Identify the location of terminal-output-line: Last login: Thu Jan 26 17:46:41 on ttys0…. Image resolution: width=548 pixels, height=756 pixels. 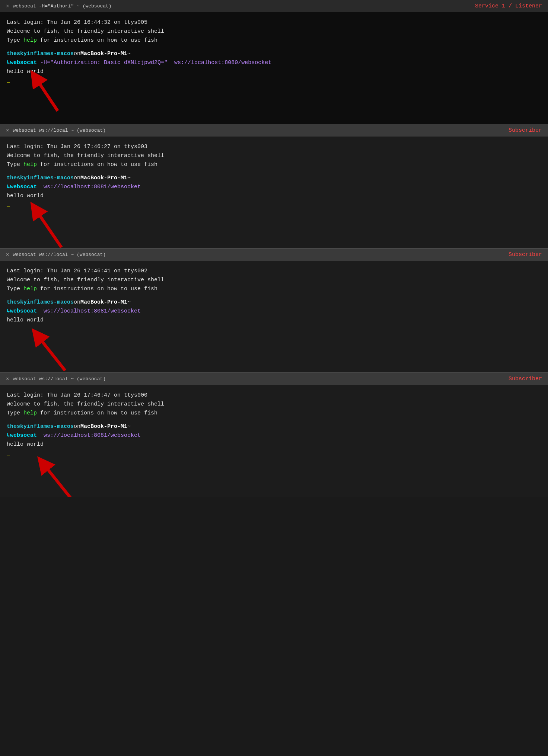
(274, 271).